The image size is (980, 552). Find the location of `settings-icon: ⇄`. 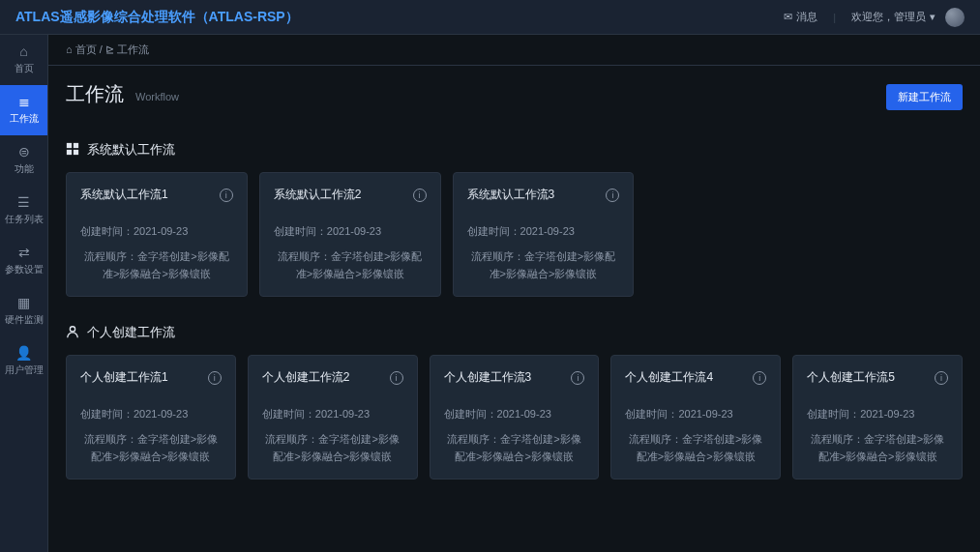

settings-icon: ⇄ is located at coordinates (24, 252).